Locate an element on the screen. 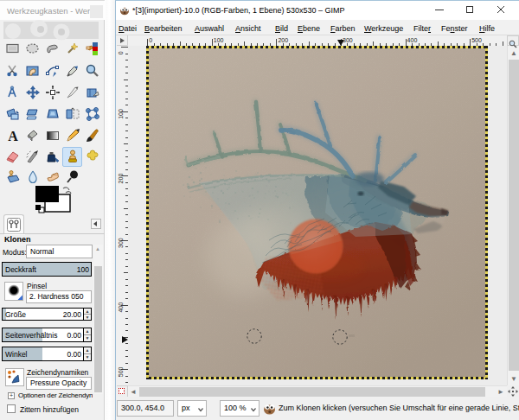  svg-text: A is located at coordinates (13, 137).